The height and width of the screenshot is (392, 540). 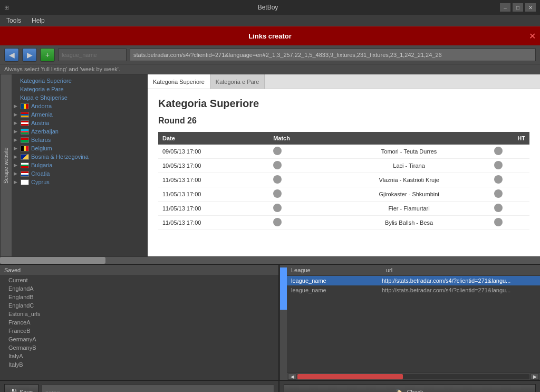 What do you see at coordinates (344, 166) in the screenshot?
I see `table-row: 10/05/13 17:00 Laci - Tirana` at bounding box center [344, 166].